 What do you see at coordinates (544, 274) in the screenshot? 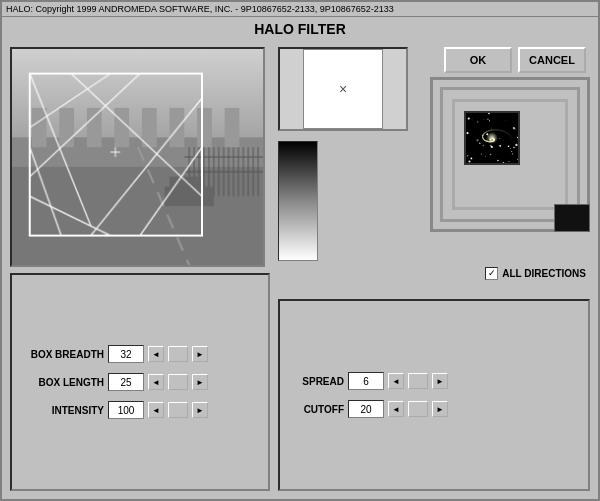
I see `all-directions-label: ALL DIRECTIONS` at bounding box center [544, 274].